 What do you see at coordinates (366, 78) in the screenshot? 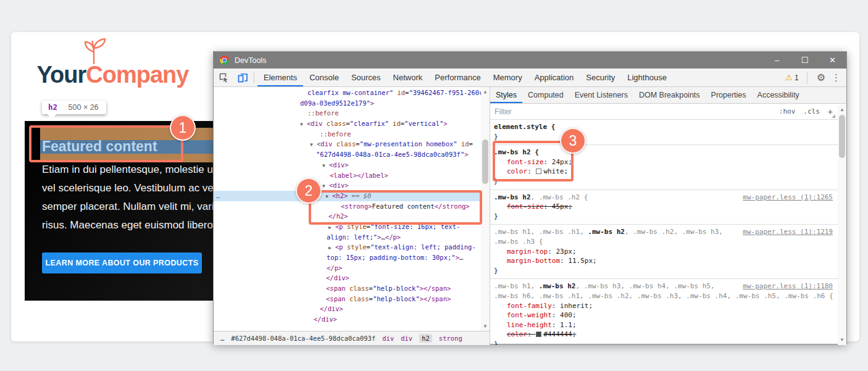
I see `tab-sources: Sources` at bounding box center [366, 78].